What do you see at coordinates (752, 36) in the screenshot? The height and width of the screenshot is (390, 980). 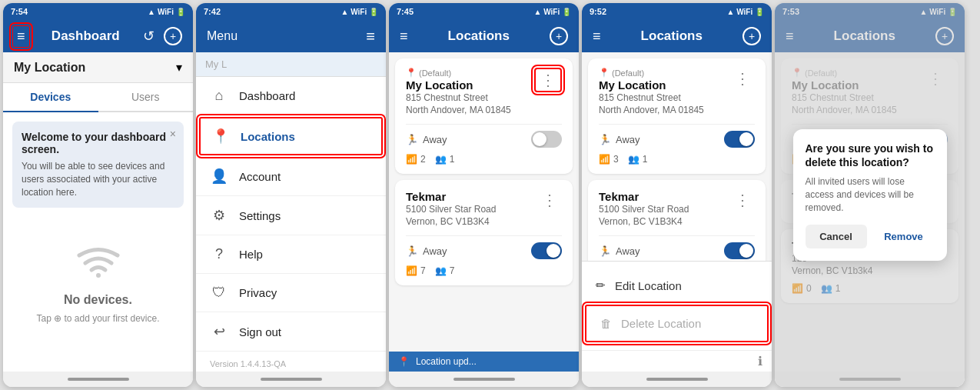 I see `add-button-4: +` at bounding box center [752, 36].